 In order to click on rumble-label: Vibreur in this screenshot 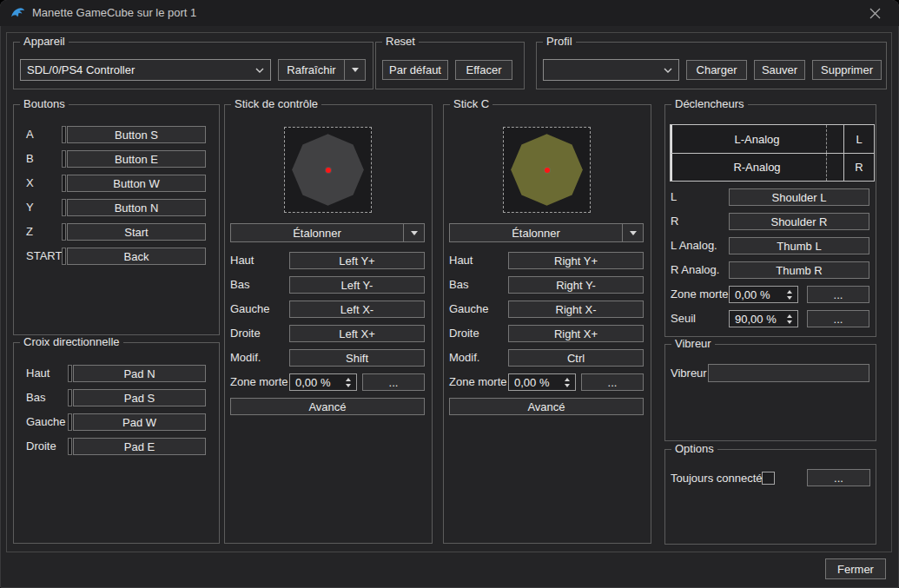, I will do `click(689, 373)`.